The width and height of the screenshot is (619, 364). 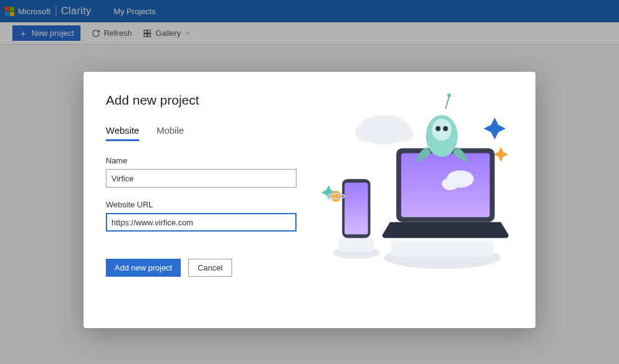 What do you see at coordinates (208, 204) in the screenshot?
I see `url-label: Website URL` at bounding box center [208, 204].